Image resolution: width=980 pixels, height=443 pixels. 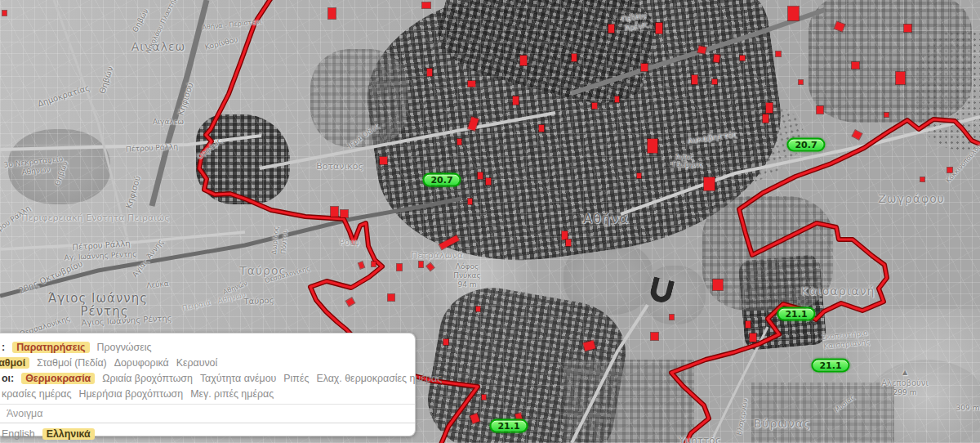 What do you see at coordinates (203, 394) in the screenshot?
I see `variable-row-wrap: κρασίες ημέραςΗμερήσια βροχόπτωσηΜεγ. ρι…` at bounding box center [203, 394].